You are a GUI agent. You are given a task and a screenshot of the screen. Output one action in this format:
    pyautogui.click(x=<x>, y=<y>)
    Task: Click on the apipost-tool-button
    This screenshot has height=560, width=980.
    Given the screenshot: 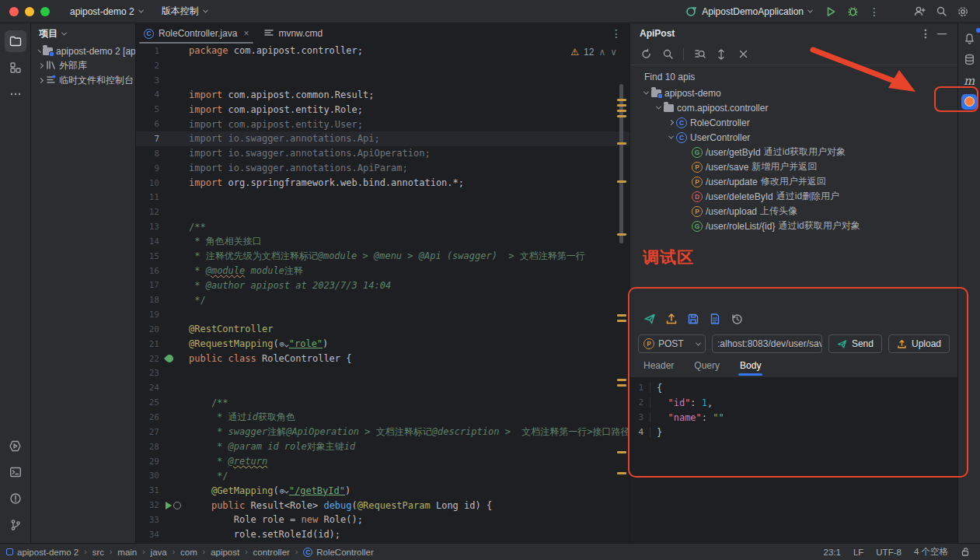 What is the action you would take?
    pyautogui.click(x=969, y=102)
    